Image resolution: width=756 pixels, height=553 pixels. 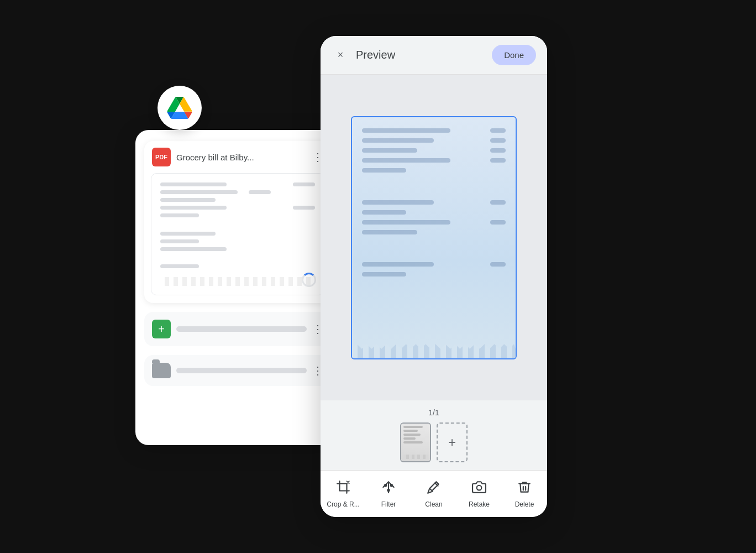 I want to click on delete-tool-item: Delete, so click(x=524, y=493).